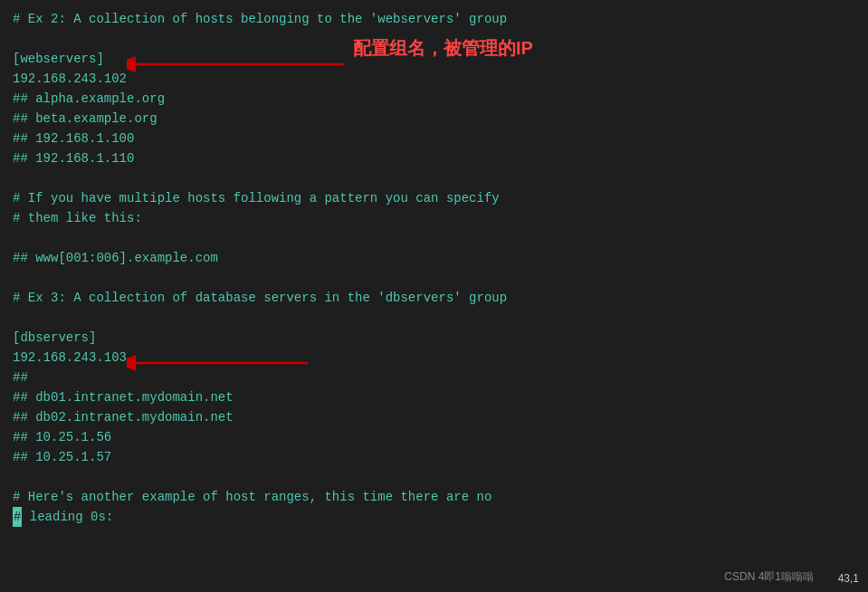 The image size is (868, 592). I want to click on line-21-text: ## db02.intranet.mydomain.net, so click(123, 417).